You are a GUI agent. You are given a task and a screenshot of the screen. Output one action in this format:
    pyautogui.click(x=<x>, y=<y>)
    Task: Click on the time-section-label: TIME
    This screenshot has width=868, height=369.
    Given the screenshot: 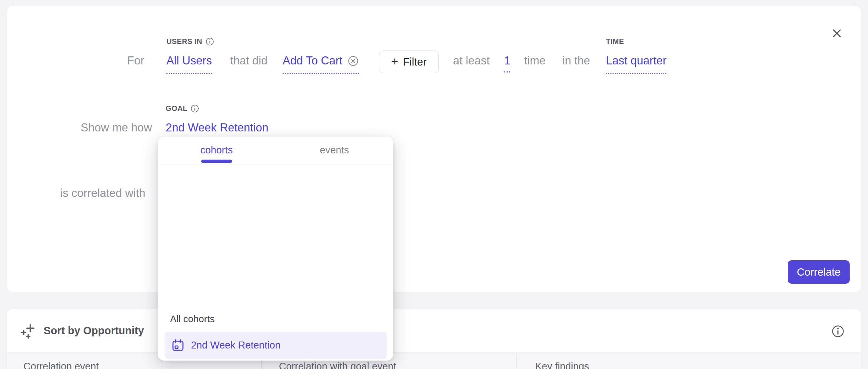 What is the action you would take?
    pyautogui.click(x=615, y=42)
    